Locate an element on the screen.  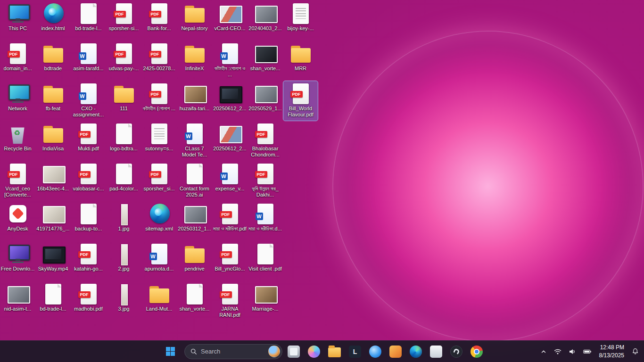
taskbar-app-chrome is located at coordinates (477, 352).